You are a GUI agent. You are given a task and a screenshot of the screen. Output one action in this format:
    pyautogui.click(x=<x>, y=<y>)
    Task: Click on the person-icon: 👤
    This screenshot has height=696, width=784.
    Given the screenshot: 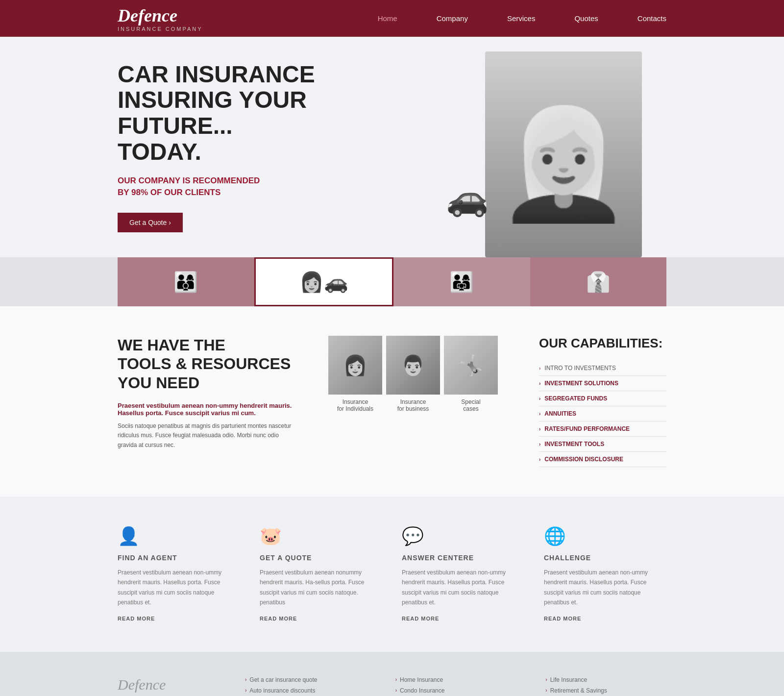 What is the action you would take?
    pyautogui.click(x=179, y=536)
    